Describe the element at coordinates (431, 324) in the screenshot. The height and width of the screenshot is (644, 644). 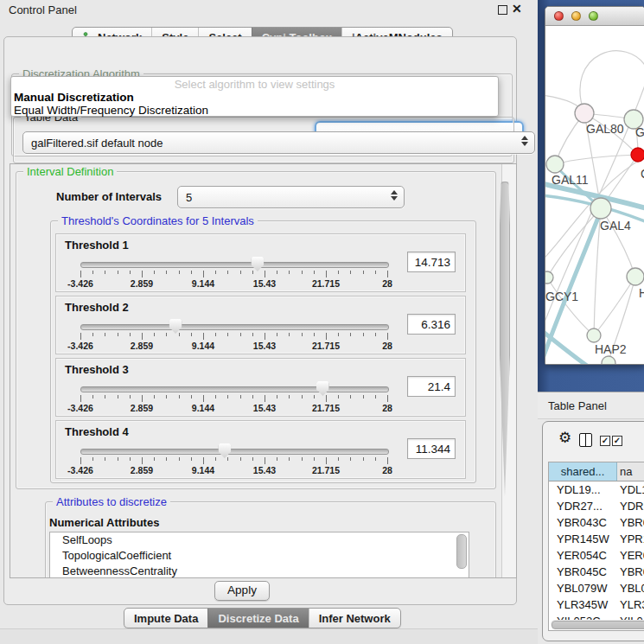
I see `threshold-value-field: 6.316` at that location.